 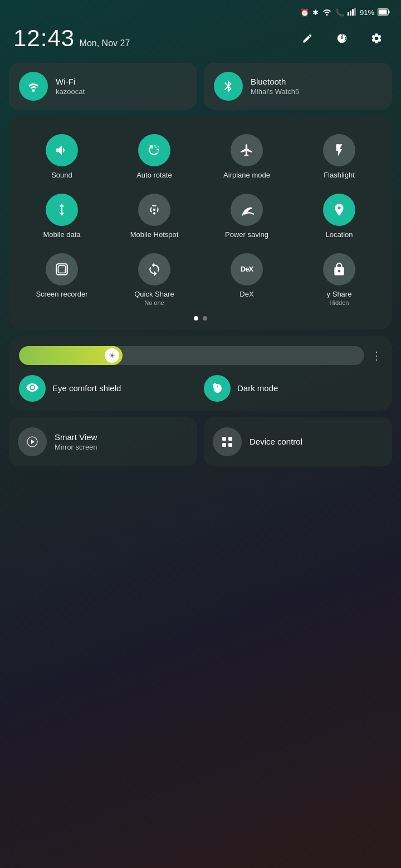 I want to click on wifi-icon-circle, so click(x=33, y=86).